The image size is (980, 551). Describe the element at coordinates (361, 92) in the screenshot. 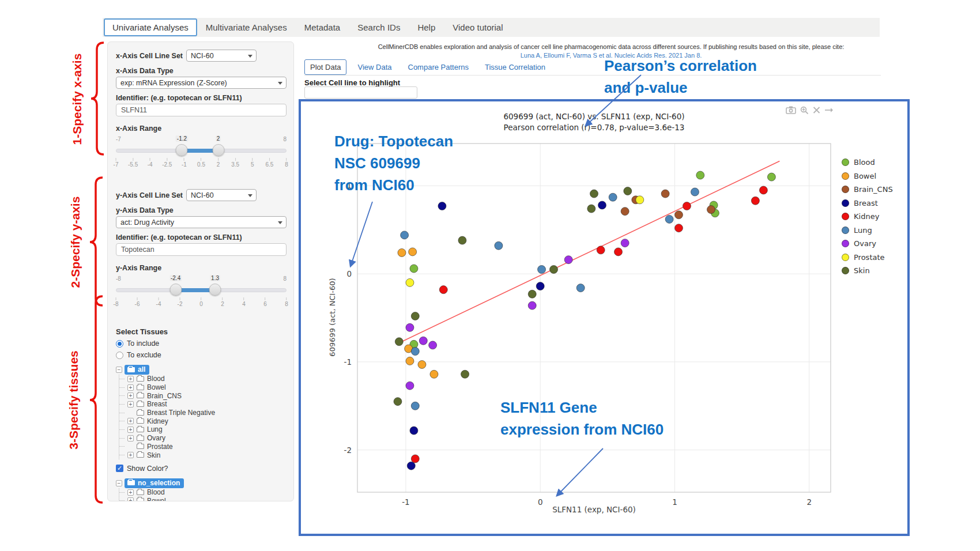

I see `highlight-input` at that location.